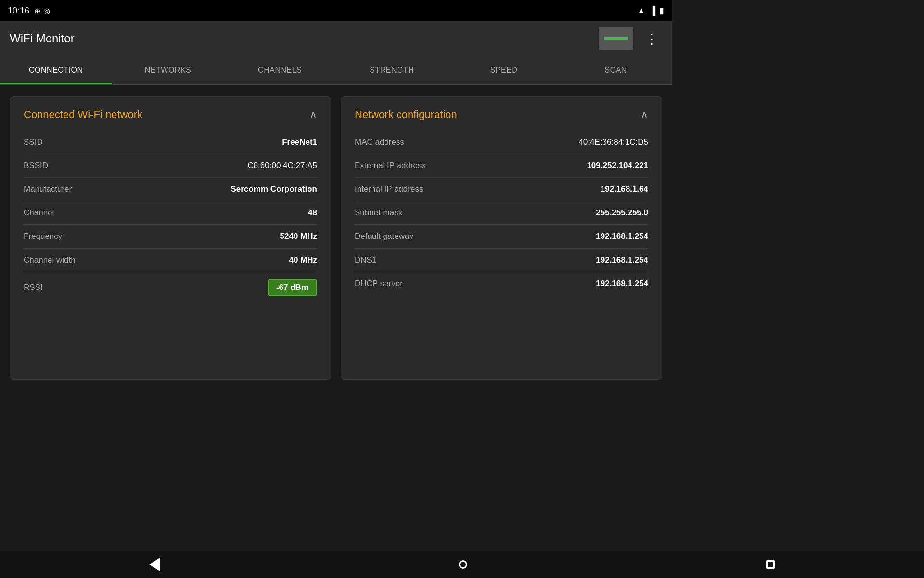  Describe the element at coordinates (56, 70) in the screenshot. I see `tab-connection: CONNECTION` at that location.